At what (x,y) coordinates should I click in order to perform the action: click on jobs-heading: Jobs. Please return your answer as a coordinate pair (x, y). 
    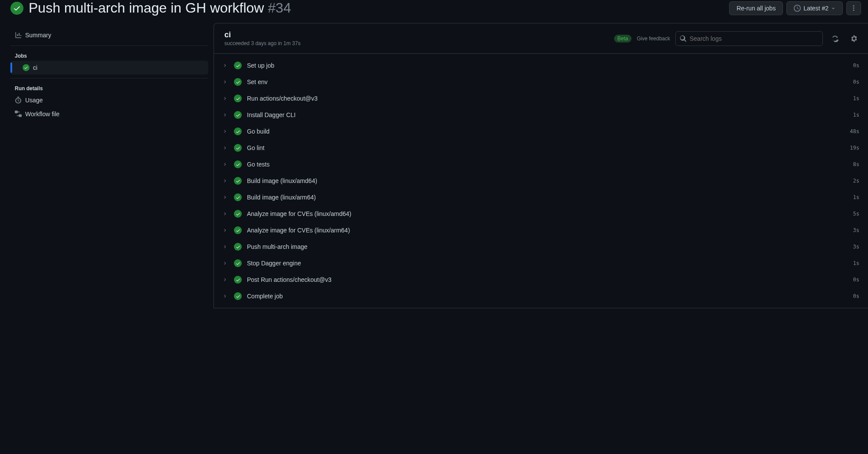
    Looking at the image, I should click on (109, 55).